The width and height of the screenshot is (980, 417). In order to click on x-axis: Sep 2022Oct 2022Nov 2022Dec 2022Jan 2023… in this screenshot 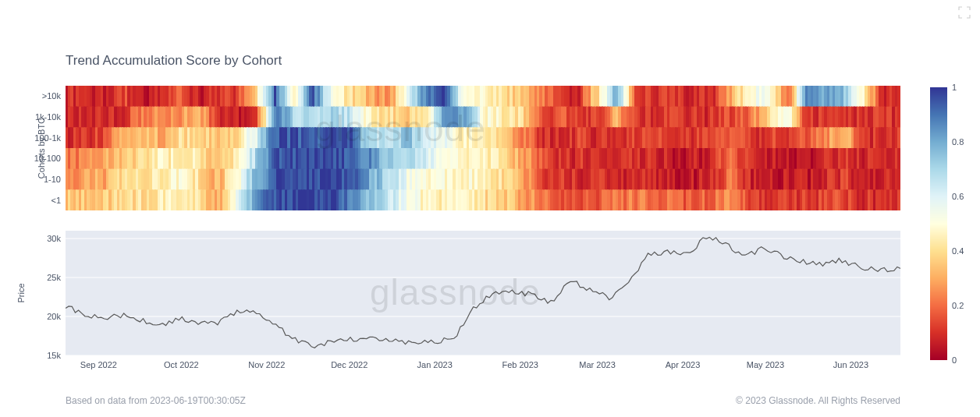, I will do `click(483, 365)`.